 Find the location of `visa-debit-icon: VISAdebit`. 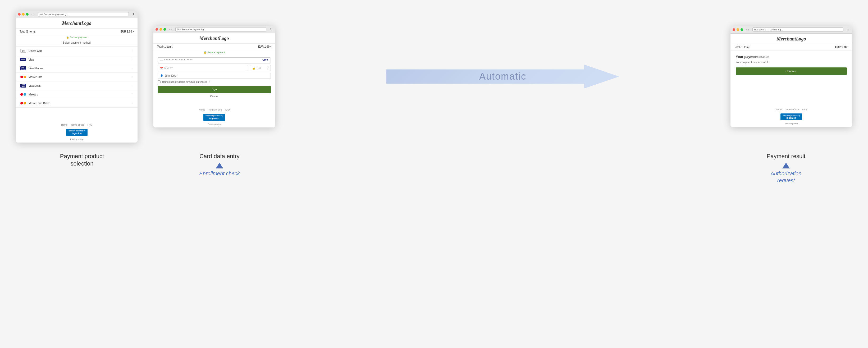

visa-debit-icon: VISAdebit is located at coordinates (23, 86).